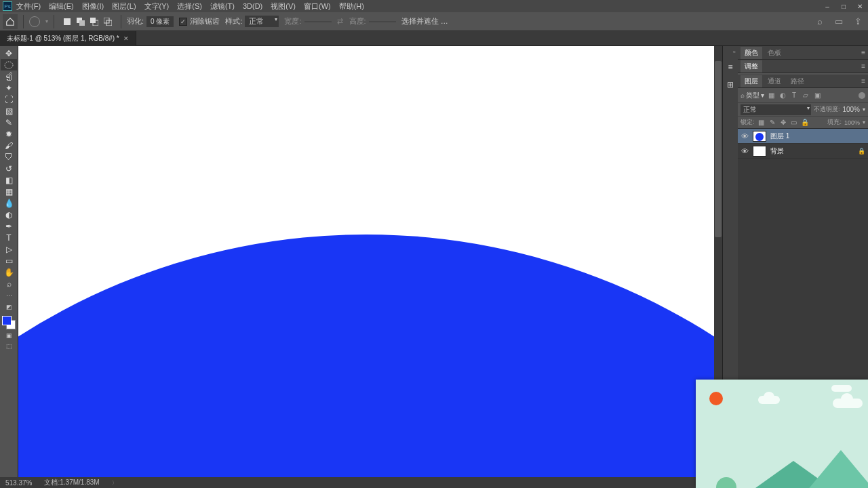 The width and height of the screenshot is (868, 488). I want to click on subtract-selection-icon, so click(94, 22).